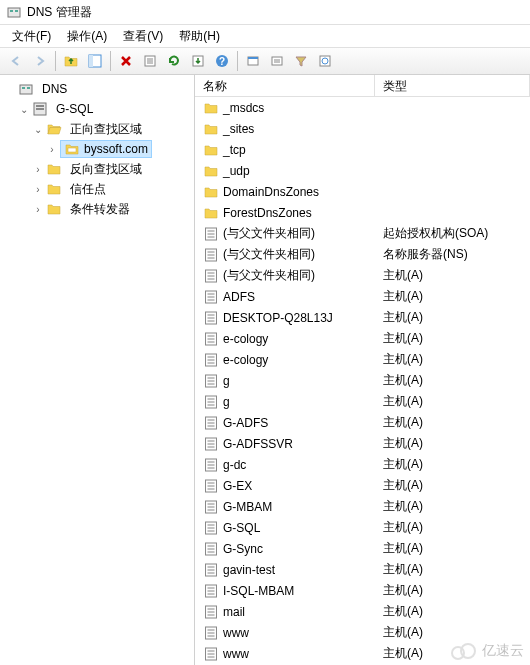  Describe the element at coordinates (97, 169) in the screenshot. I see `tree-rev-zones: › 反向查找区域` at that location.